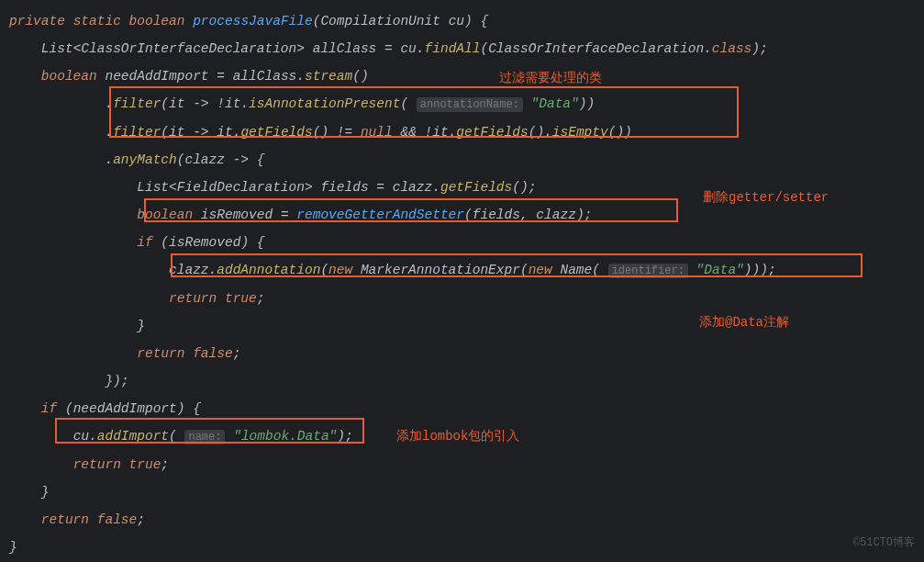 This screenshot has height=562, width=924. What do you see at coordinates (466, 187) in the screenshot?
I see `code-line: List<FieldDeclaration> fields = clazz.ge…` at bounding box center [466, 187].